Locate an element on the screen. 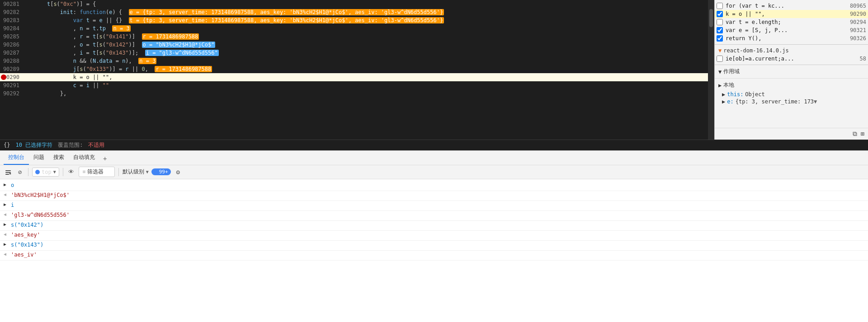  console-entry-0: ▶ o is located at coordinates (434, 186).